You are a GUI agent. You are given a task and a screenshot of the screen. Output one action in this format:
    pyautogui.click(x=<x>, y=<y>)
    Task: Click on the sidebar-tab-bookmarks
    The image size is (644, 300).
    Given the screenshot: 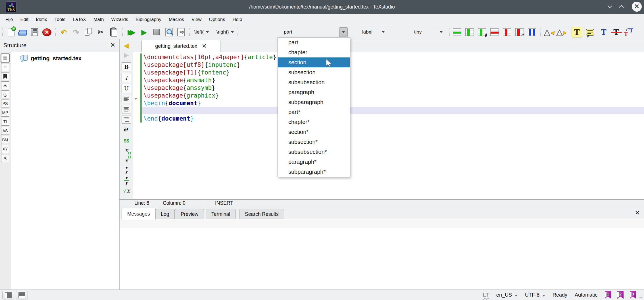 What is the action you would take?
    pyautogui.click(x=5, y=76)
    